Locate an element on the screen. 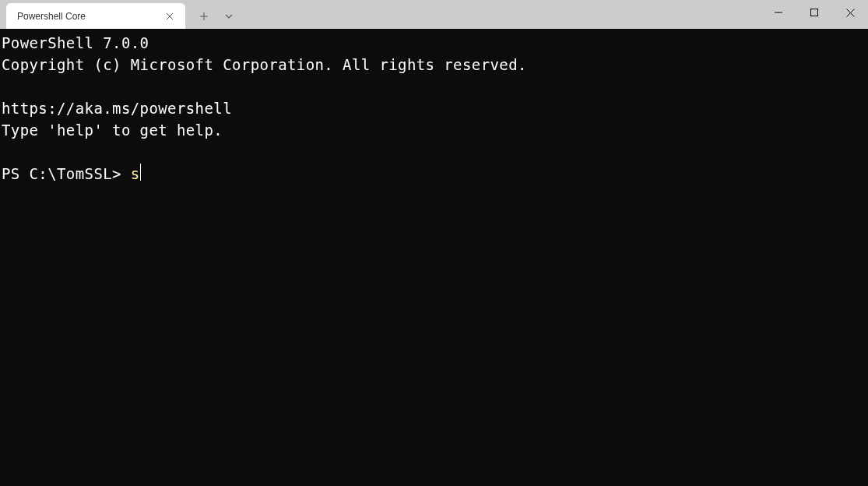 Image resolution: width=868 pixels, height=486 pixels. new-tab-button is located at coordinates (204, 16).